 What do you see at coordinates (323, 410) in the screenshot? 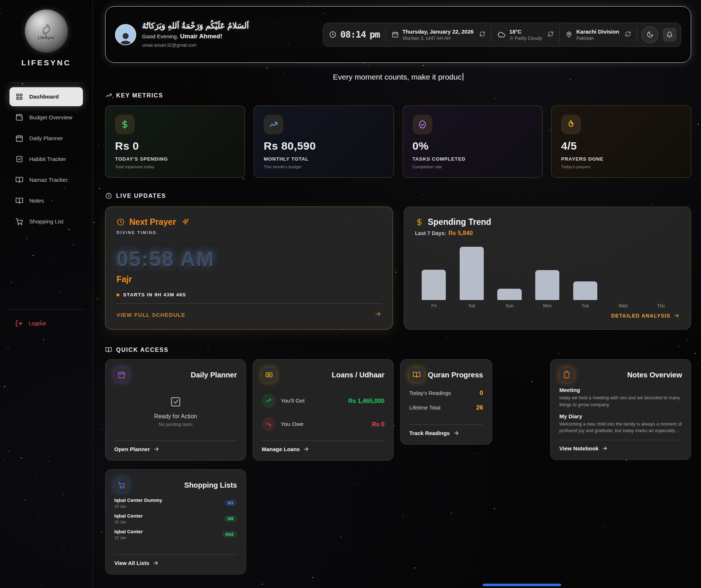
I see `loans-card: Loans / Udhaar You'll Get Rs 1,465,000` at bounding box center [323, 410].